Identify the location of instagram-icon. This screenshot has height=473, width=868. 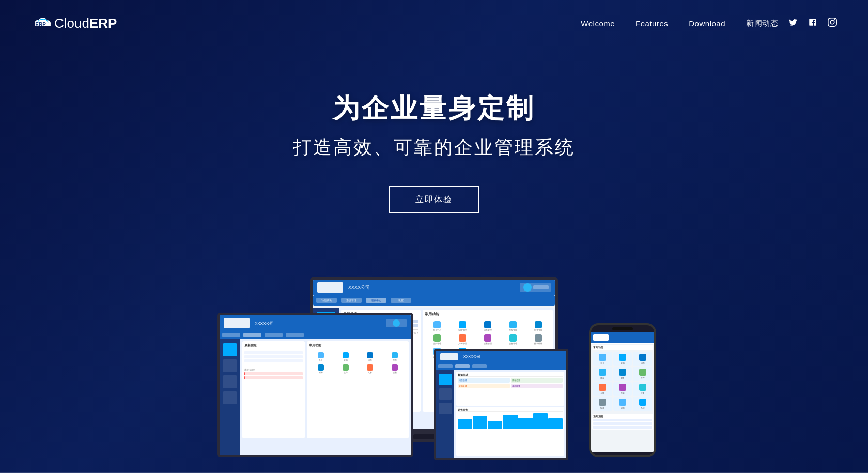
(832, 23).